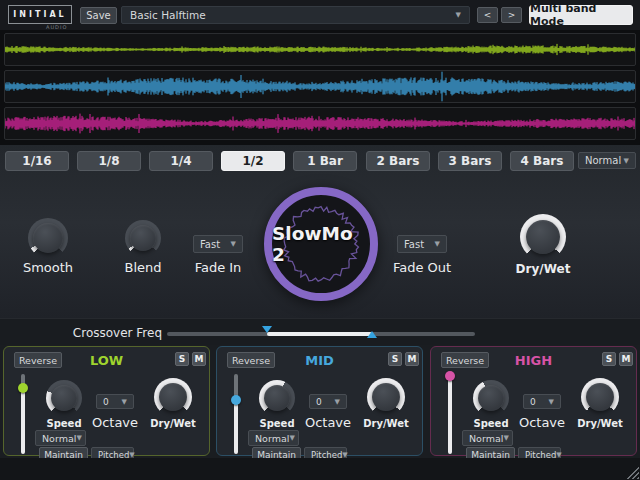 The image size is (640, 480). Describe the element at coordinates (296, 15) in the screenshot. I see `preset-dropdown: Basic Halftime ▼` at that location.